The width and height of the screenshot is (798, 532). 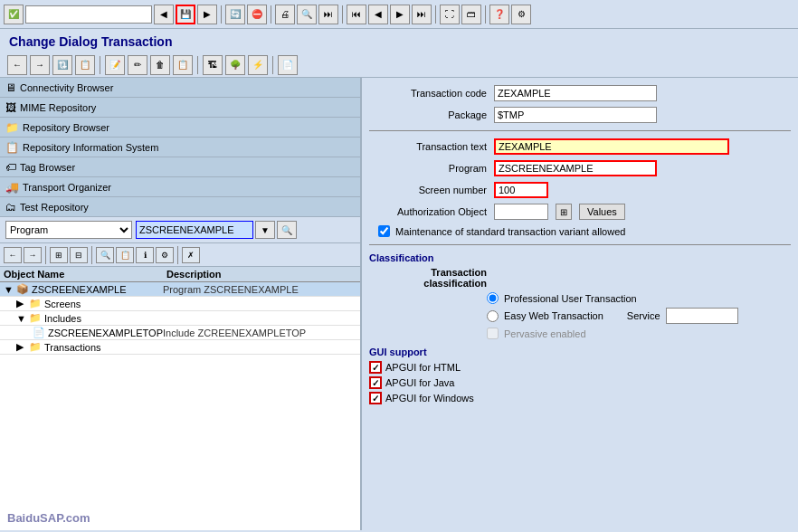 I want to click on doc-btn: 📄, so click(x=288, y=65).